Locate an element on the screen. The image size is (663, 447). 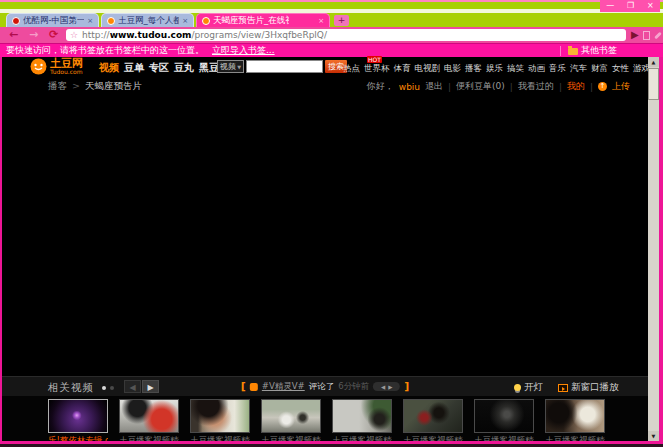
ticker-bracket: ] is located at coordinates (406, 386).